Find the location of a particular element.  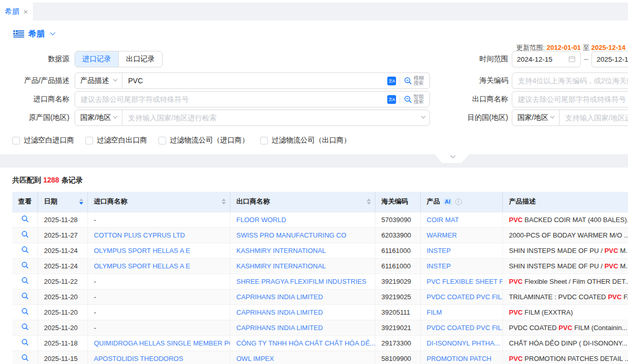

destination-country-select: 国家/地区 is located at coordinates (536, 118).